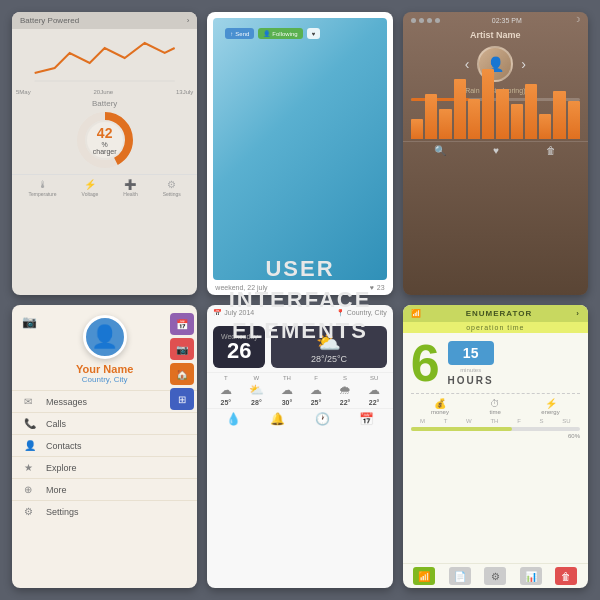 This screenshot has height=600, width=600. Describe the element at coordinates (182, 349) in the screenshot. I see `right-tab-camera: 📷` at that location.